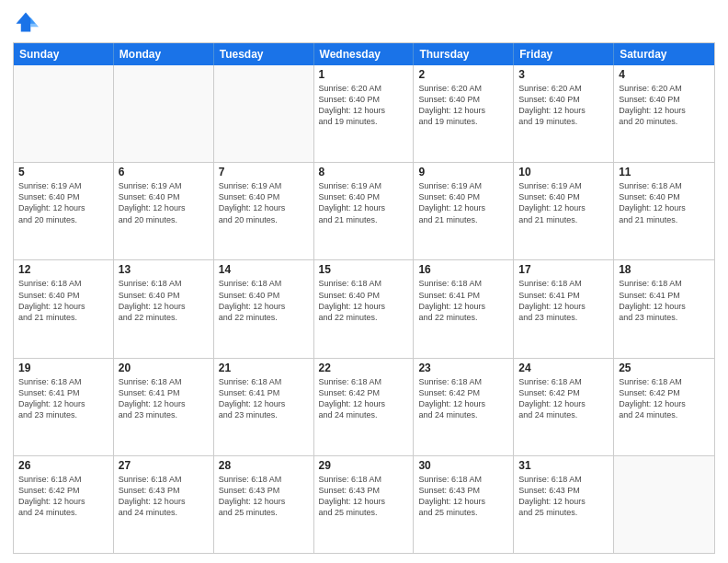 The image size is (728, 563). Describe the element at coordinates (563, 465) in the screenshot. I see `day-number: 31` at that location.